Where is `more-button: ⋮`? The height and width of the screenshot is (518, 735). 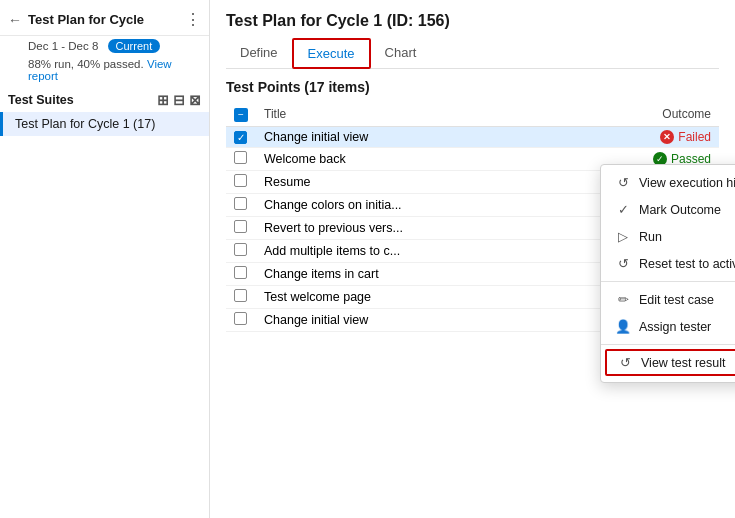
more-button: ⋮ is located at coordinates (193, 20).